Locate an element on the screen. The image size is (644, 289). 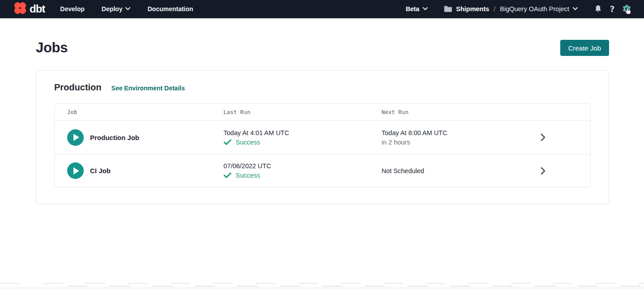
job-row-production-job: Production Job Today At 4:01 AM UTC Succ… is located at coordinates (322, 137).